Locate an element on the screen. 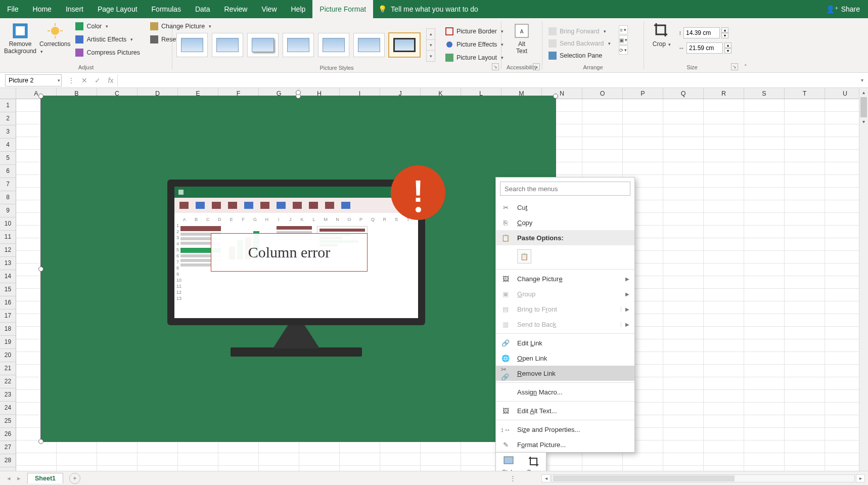 The width and height of the screenshot is (868, 485). ctx-open-link: 🌐Open Link is located at coordinates (565, 358).